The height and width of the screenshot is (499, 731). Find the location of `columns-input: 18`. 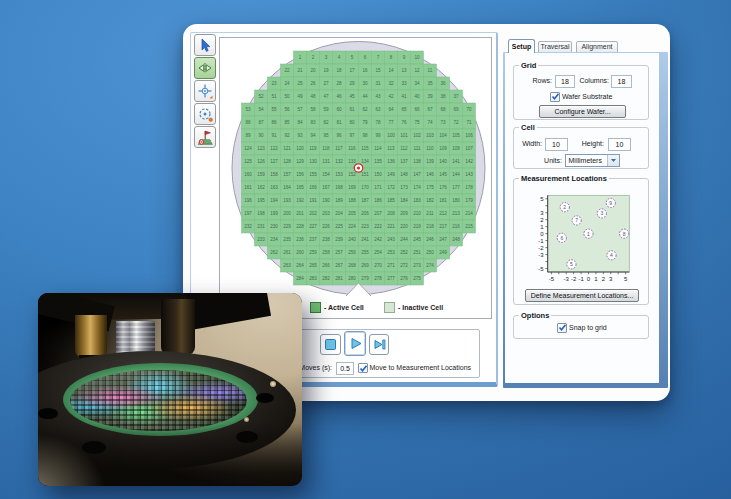

columns-input: 18 is located at coordinates (622, 82).